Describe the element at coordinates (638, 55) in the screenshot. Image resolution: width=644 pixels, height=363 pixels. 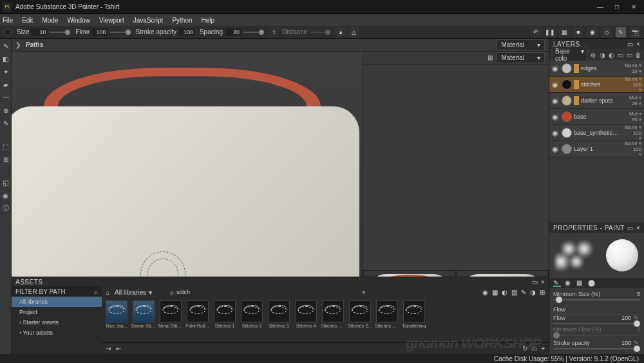
I see `delete-layer-icon: 🗑` at that location.